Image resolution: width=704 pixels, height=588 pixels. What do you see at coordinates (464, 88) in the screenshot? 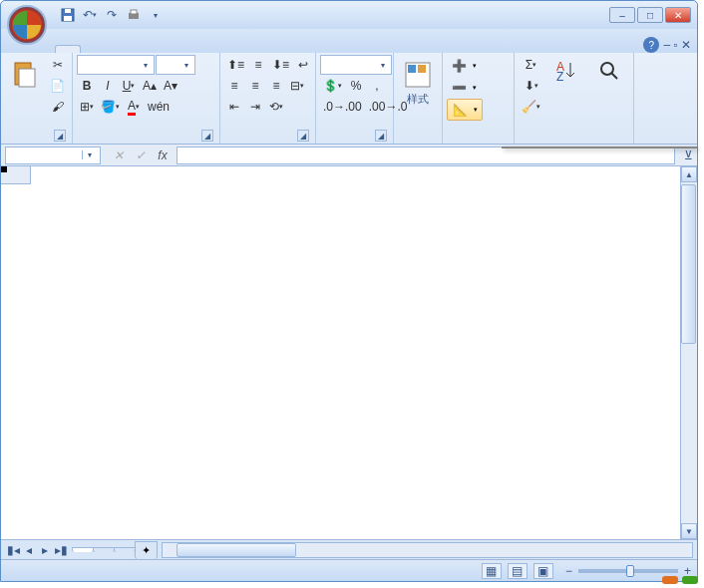
I see `delete-cells-button: ➖▾` at bounding box center [464, 88].